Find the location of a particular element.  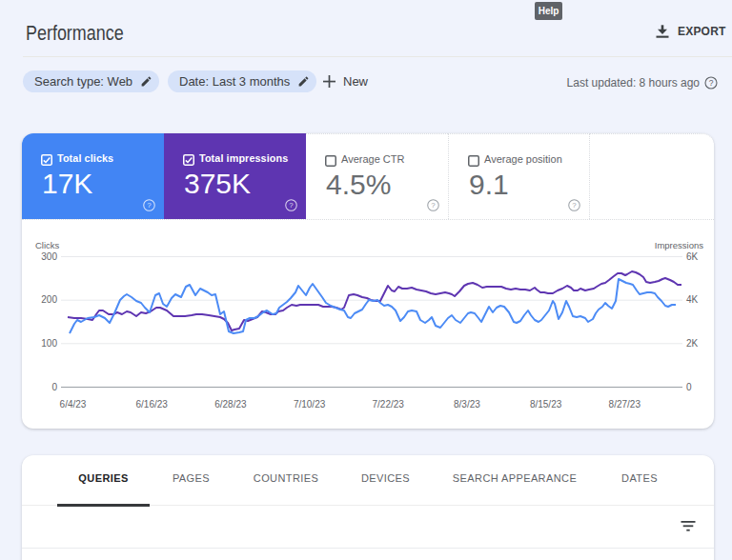

svg-text: 4K is located at coordinates (692, 299).